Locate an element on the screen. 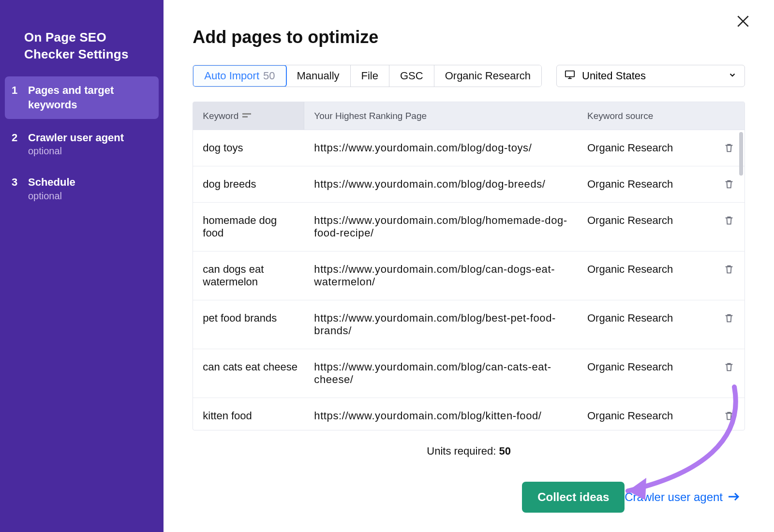 The width and height of the screenshot is (774, 532). table-row: homemade dog foodhttps://www.yourdomain.… is located at coordinates (469, 227).